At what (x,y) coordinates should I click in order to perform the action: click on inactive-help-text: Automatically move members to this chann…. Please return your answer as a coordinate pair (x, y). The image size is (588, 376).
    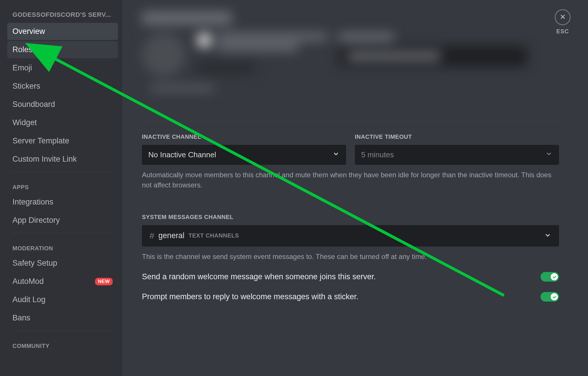
    Looking at the image, I should click on (350, 180).